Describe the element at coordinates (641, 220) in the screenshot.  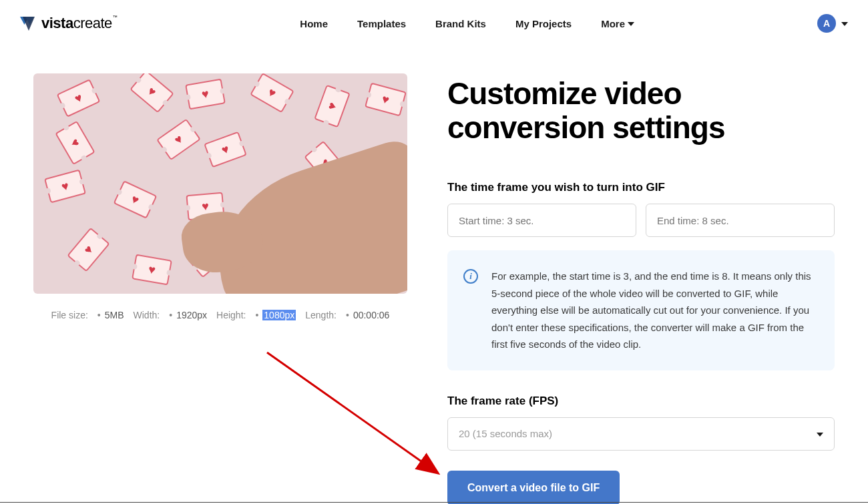
I see `time-inputs` at that location.